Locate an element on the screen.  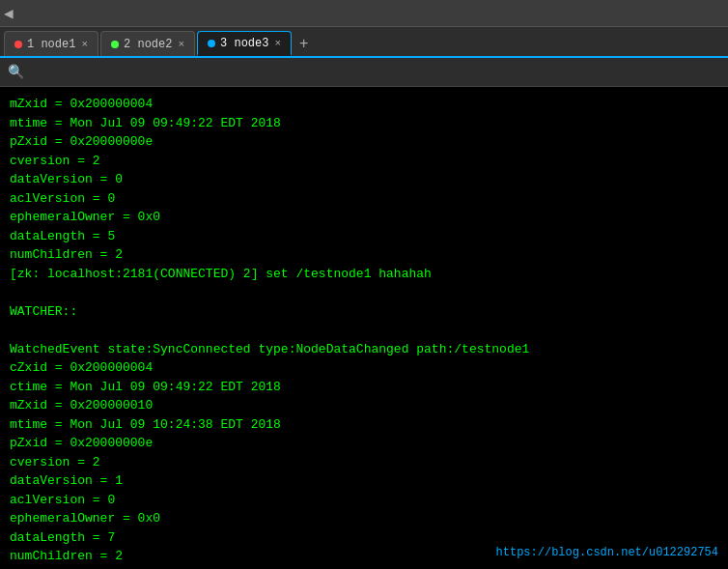
tab-bar: 1 node1×2 node2×3 node3×+ is located at coordinates (364, 43).